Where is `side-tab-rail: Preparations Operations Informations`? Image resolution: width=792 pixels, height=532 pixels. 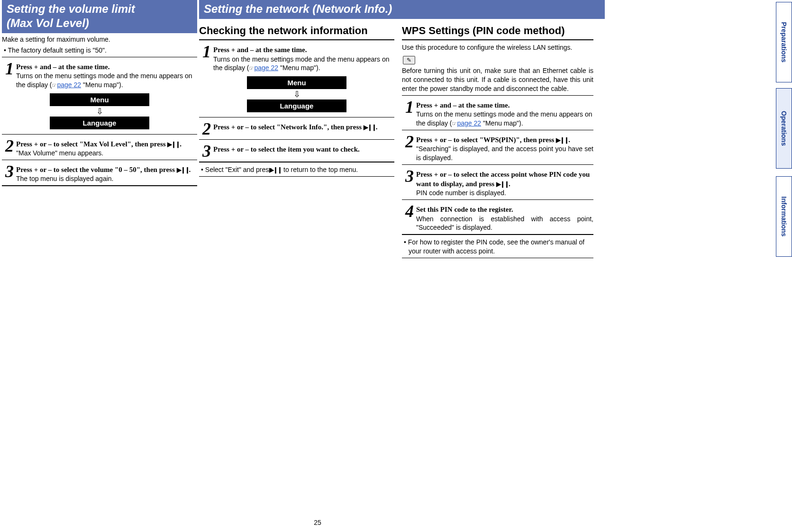
side-tab-rail: Preparations Operations Informations is located at coordinates (783, 266).